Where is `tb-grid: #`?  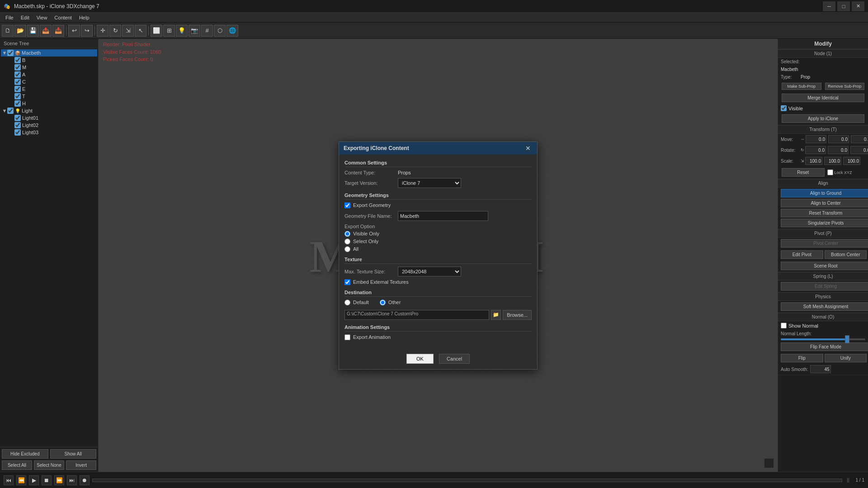
tb-grid: # is located at coordinates (207, 31).